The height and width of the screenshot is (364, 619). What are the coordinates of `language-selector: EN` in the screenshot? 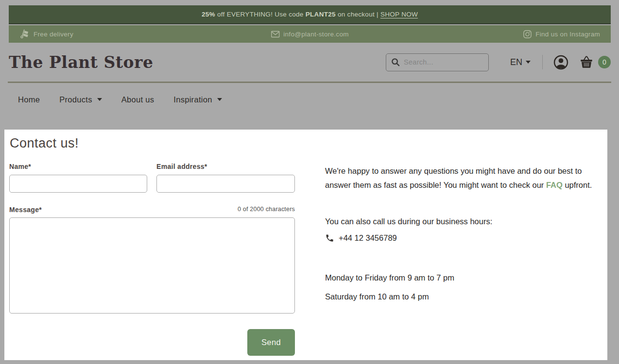 It's located at (520, 62).